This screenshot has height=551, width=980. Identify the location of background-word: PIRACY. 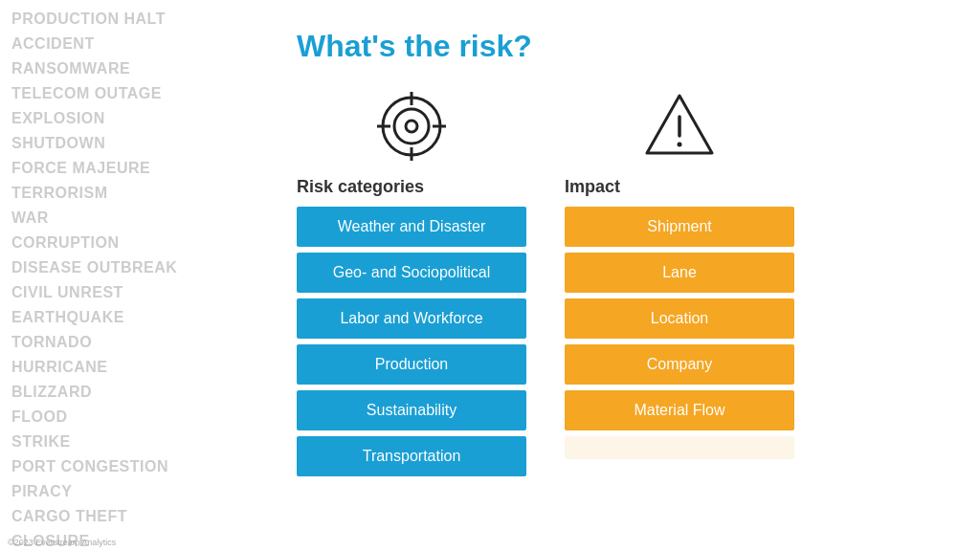
(139, 492).